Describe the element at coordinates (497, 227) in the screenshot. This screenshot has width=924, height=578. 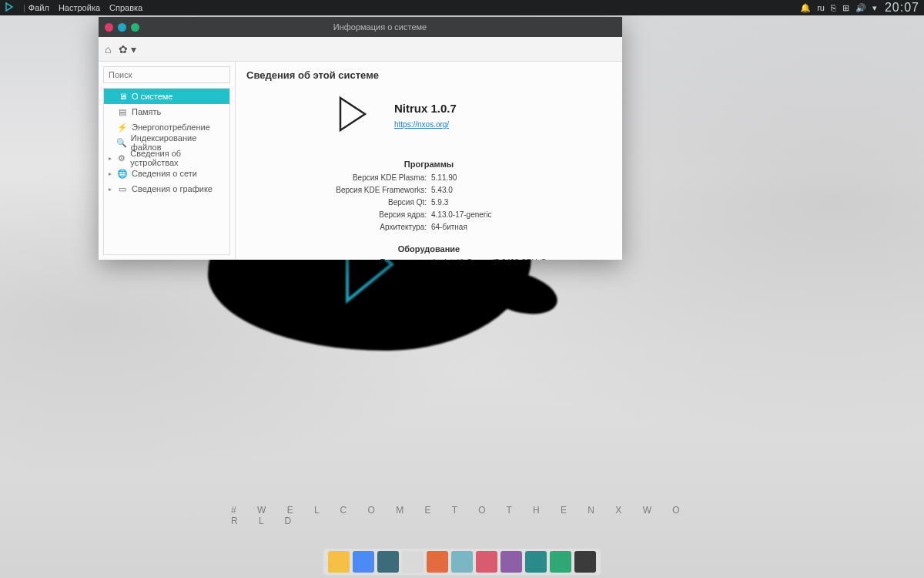
I see `info-value: 64-битная` at that location.